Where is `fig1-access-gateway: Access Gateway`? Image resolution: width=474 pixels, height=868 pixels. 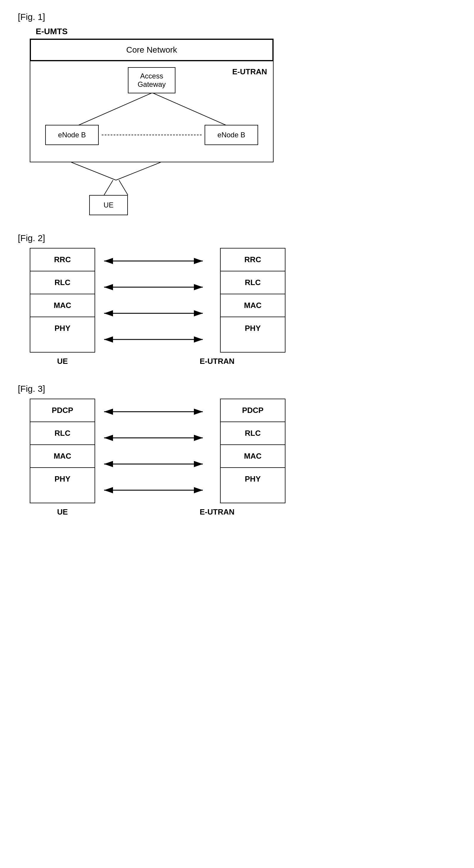
fig1-access-gateway: Access Gateway is located at coordinates (152, 80).